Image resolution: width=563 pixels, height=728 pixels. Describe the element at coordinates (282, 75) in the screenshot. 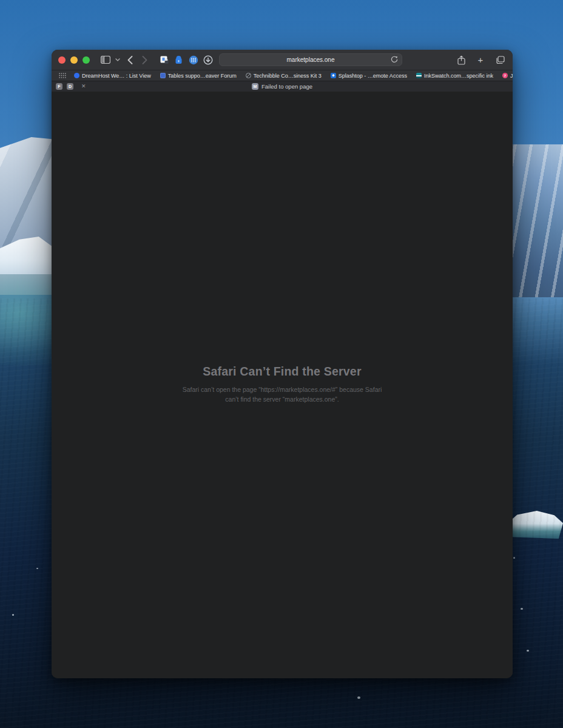

I see `favorites-bar: DreamHost We… : List View Tables suppo…e…` at that location.